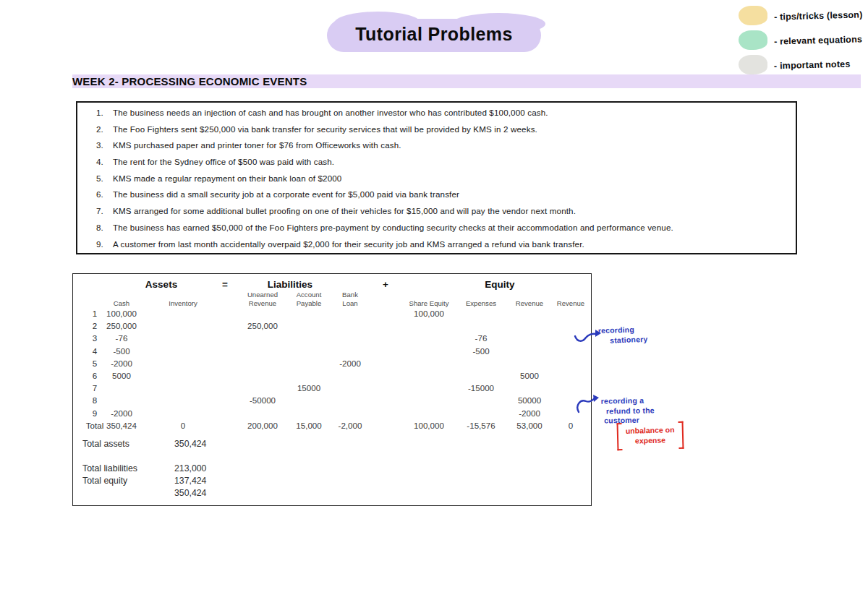 The image size is (868, 613). Describe the element at coordinates (332, 415) in the screenshot. I see `table-row: 9-2000-2000` at that location.